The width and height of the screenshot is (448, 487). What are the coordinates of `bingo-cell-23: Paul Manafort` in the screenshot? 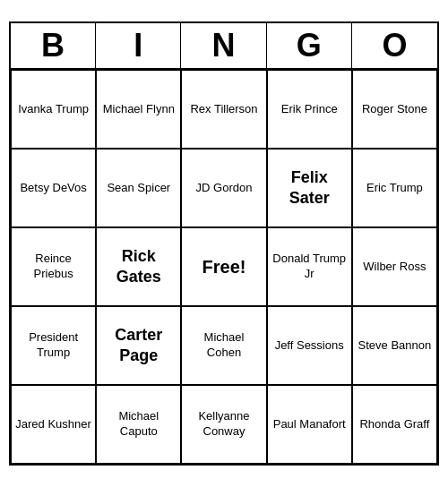 It's located at (310, 424).